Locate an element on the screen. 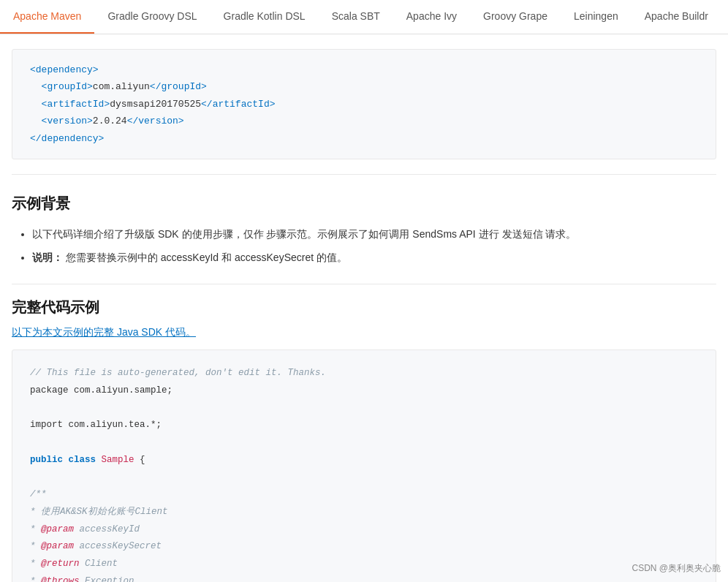 The width and height of the screenshot is (728, 582). tab-leiningen: Leiningen is located at coordinates (596, 18).